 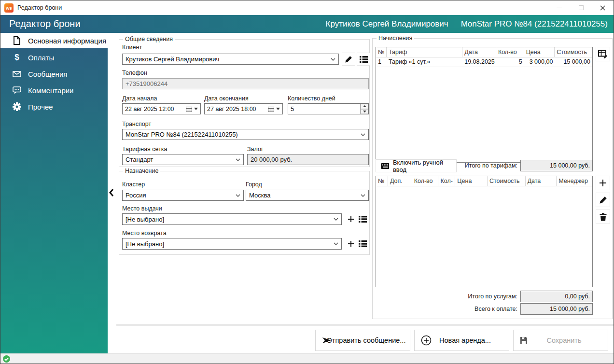 What do you see at coordinates (350, 219) in the screenshot?
I see `add-pickup-place-button` at bounding box center [350, 219].